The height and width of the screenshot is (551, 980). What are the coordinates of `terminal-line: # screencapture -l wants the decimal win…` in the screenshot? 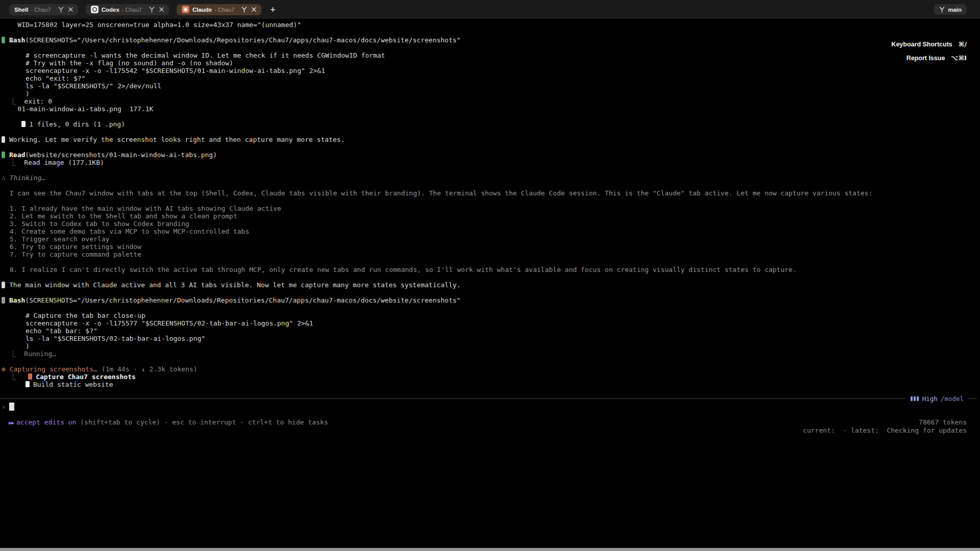 It's located at (491, 55).